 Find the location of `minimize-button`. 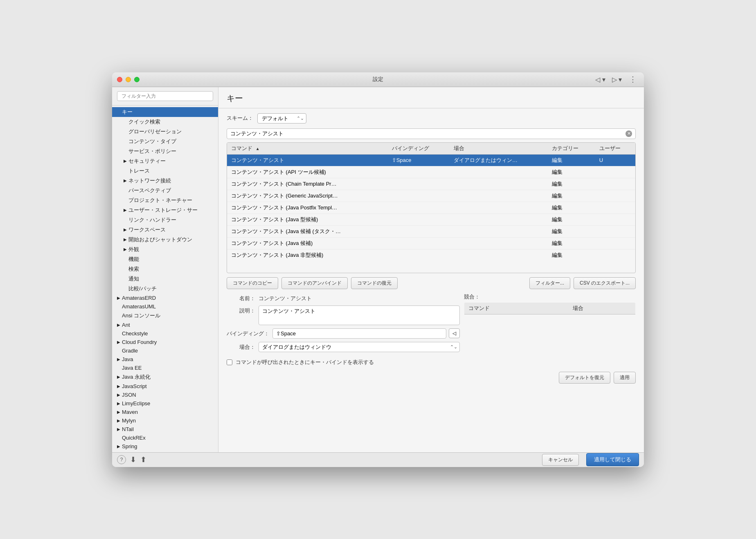

minimize-button is located at coordinates (128, 79).